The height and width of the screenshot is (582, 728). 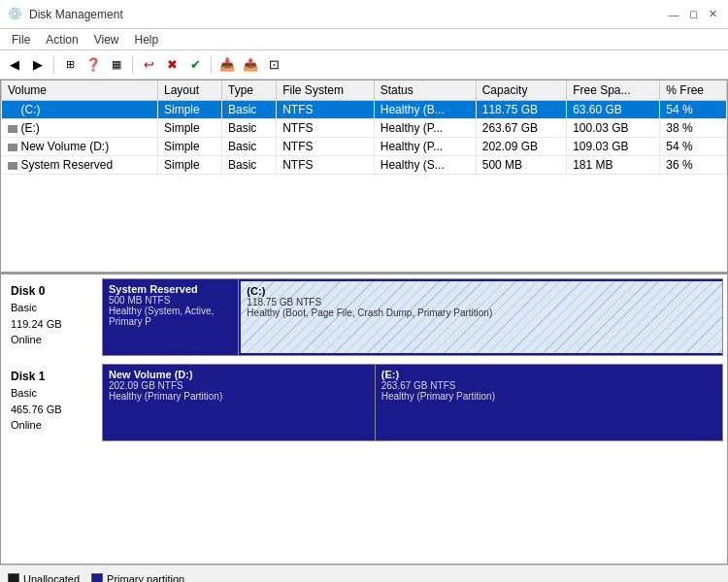 What do you see at coordinates (93, 65) in the screenshot?
I see `help-button: ❓` at bounding box center [93, 65].